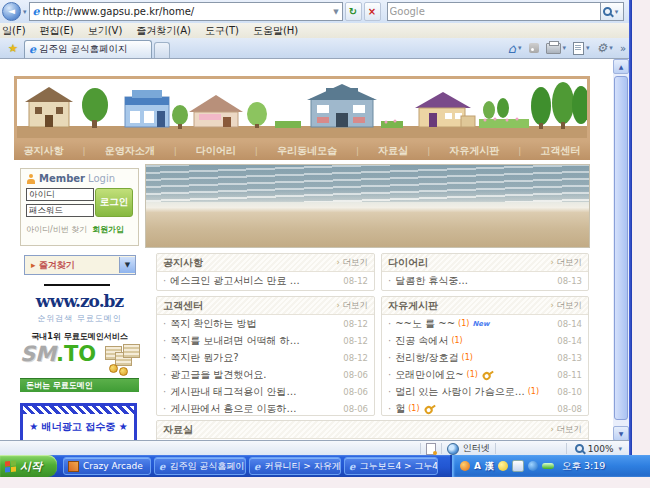 The width and height of the screenshot is (650, 488). Describe the element at coordinates (316, 12) in the screenshot. I see `address-toolbar: ▾ http://www.gapsu.pe.kr/home/ ▼ ↻ × ▾` at that location.